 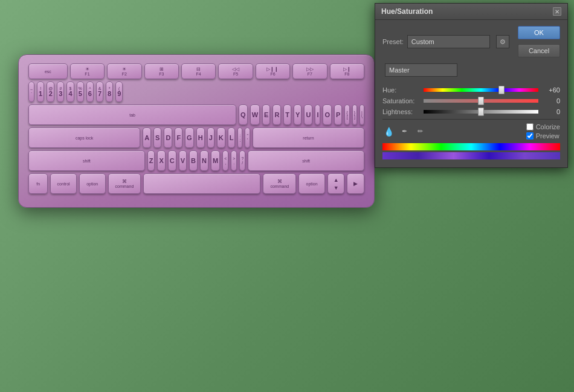 I want to click on saturation-label: Saturation:, so click(x=403, y=101).